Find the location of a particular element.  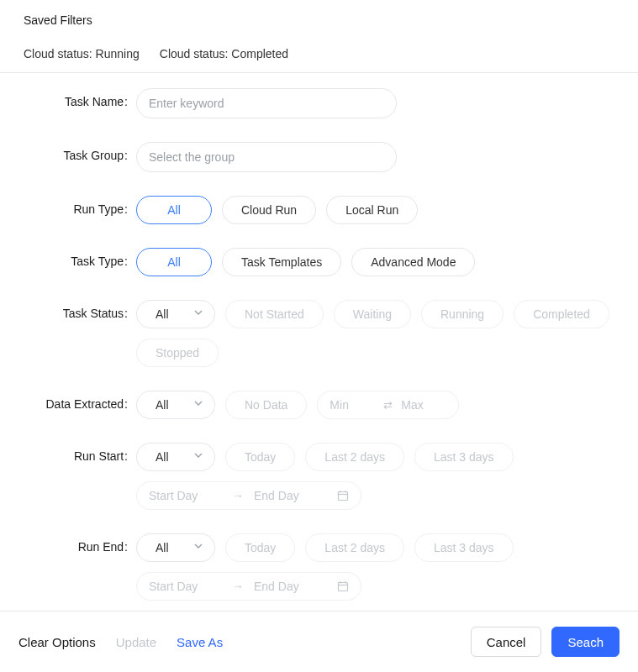

saved-filters-row: Cloud status: Running Cloud status: Comp… is located at coordinates (319, 55).